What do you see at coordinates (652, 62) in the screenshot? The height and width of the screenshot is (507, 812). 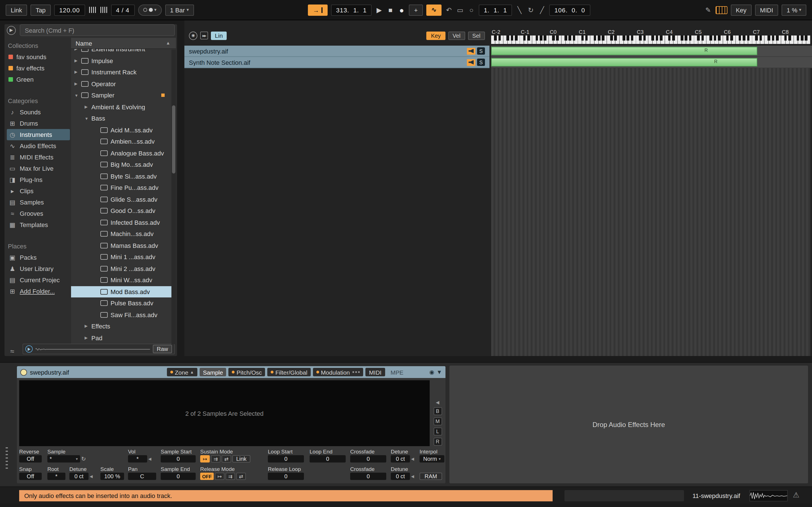 I see `key-zone-lane: R` at bounding box center [652, 62].